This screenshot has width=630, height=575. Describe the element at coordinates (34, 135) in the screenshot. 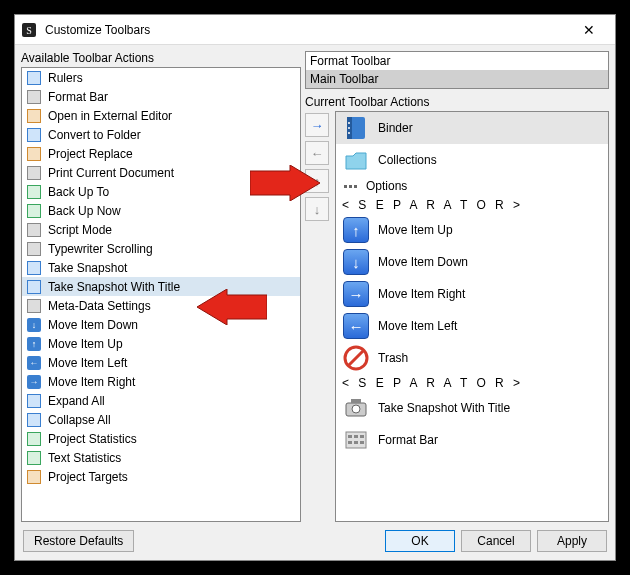

I see `convert-folder-icon` at that location.